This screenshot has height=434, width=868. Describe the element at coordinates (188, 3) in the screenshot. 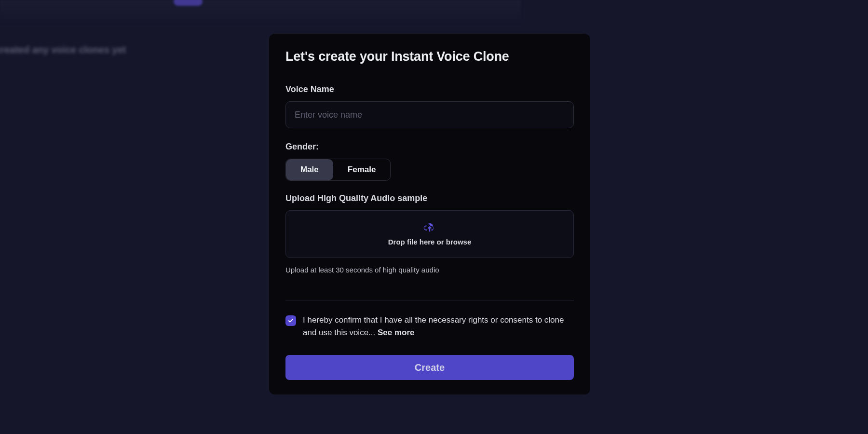

I see `background-pill-accent` at that location.